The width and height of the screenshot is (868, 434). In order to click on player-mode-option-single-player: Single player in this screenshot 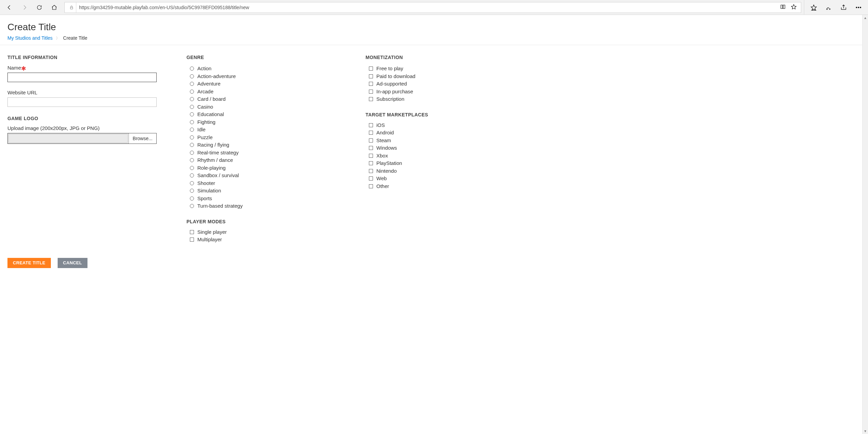, I will do `click(270, 232)`.